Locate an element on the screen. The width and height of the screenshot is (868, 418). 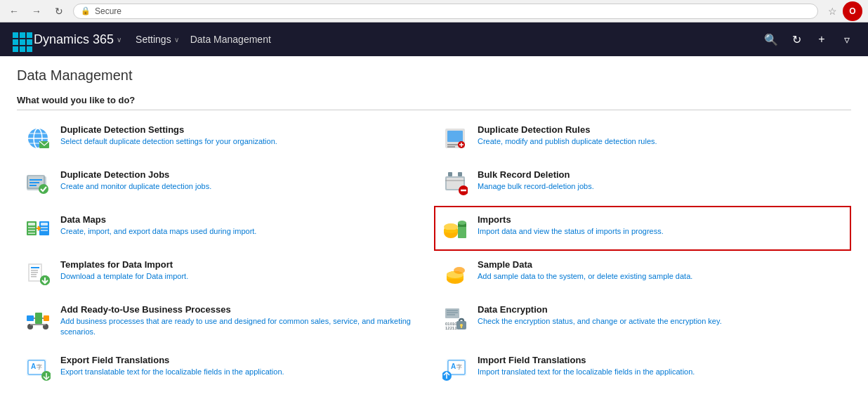
page-title: Data Management is located at coordinates (434, 76).